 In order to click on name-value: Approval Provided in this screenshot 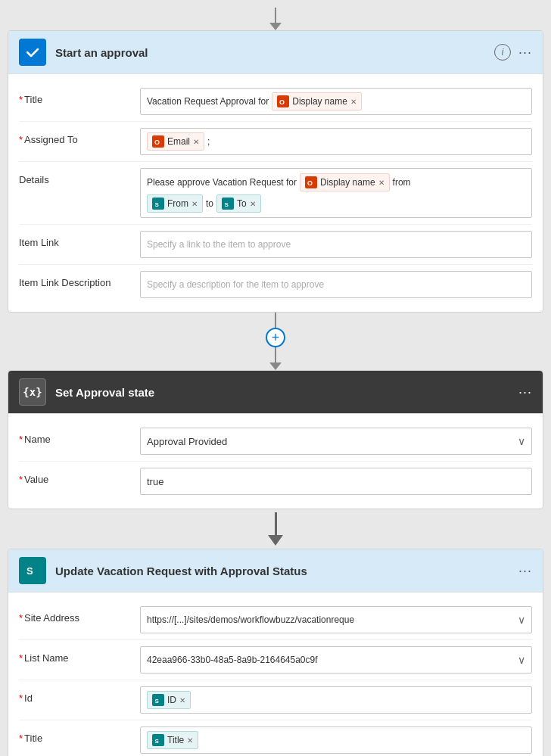, I will do `click(187, 442)`.